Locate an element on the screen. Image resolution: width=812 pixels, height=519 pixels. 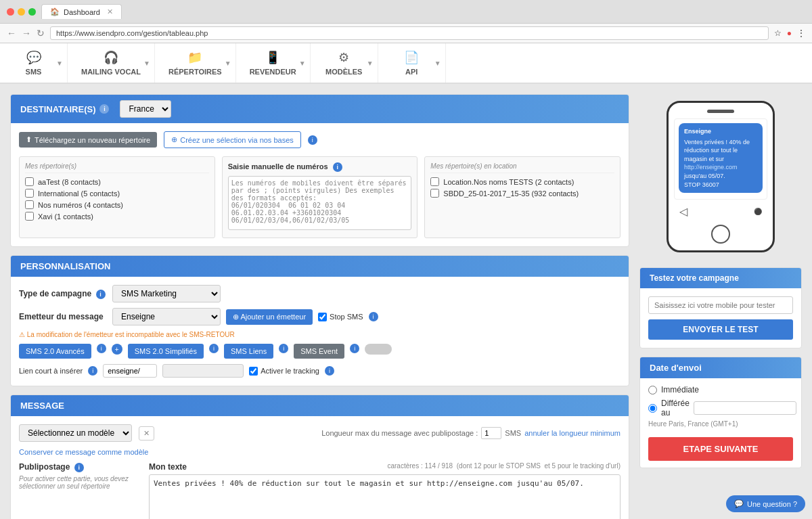
date-envoi-header: Date d'envoi is located at coordinates (721, 368).